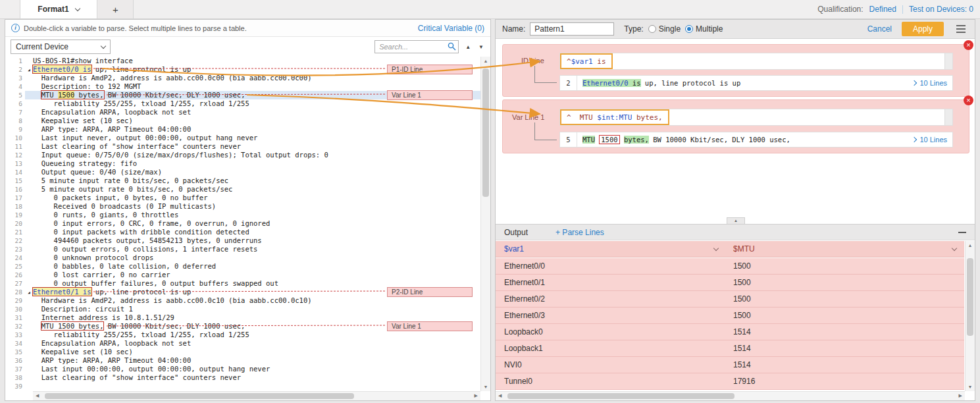 This screenshot has height=403, width=980. Describe the element at coordinates (243, 155) in the screenshot. I see `code-line-12: 12 Input queue: 0/75/0/0 (size/max/drops…` at that location.